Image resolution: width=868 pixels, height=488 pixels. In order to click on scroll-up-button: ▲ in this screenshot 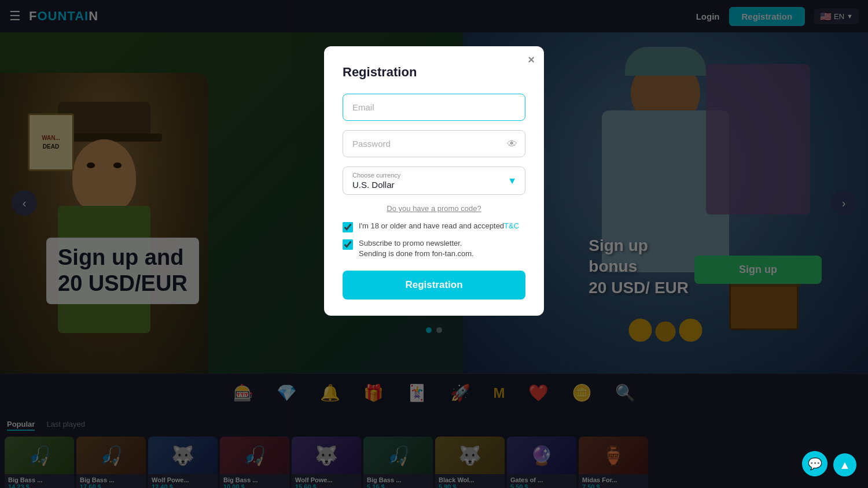, I will do `click(845, 465)`.